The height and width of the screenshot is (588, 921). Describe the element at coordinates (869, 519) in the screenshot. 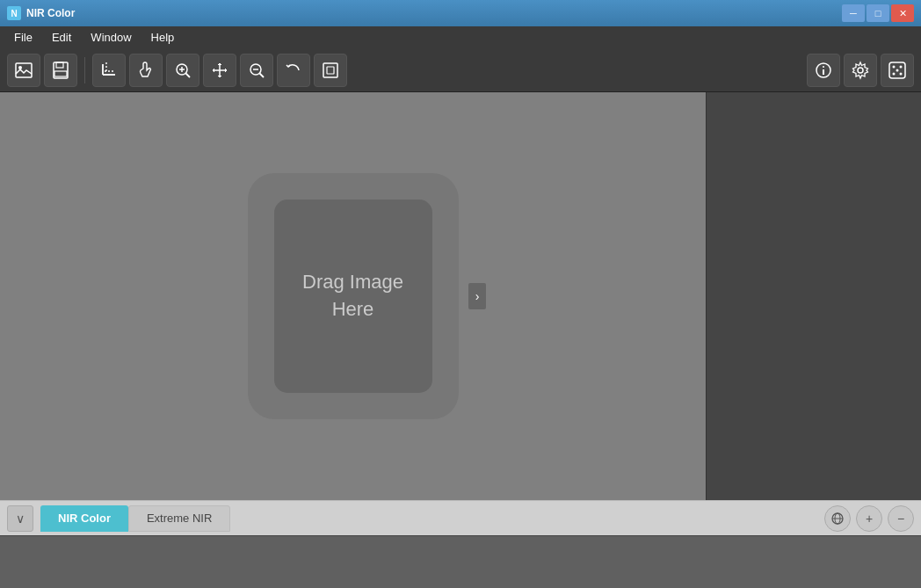

I see `tab-actions: + −` at that location.